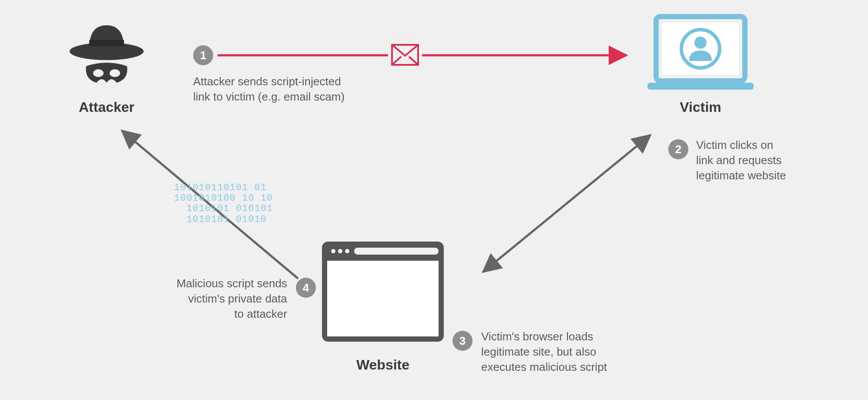 The height and width of the screenshot is (400, 868). Describe the element at coordinates (107, 55) in the screenshot. I see `attacker-icon` at that location.